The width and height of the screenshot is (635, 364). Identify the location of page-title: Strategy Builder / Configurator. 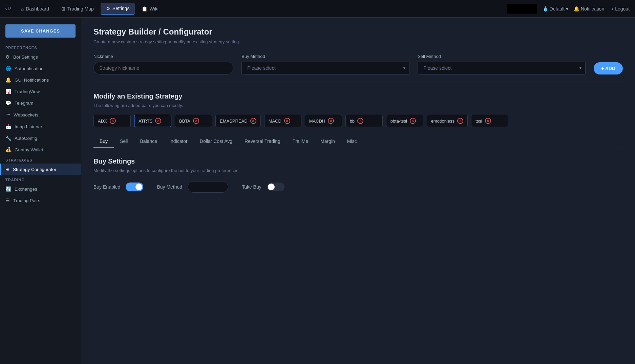
(358, 32).